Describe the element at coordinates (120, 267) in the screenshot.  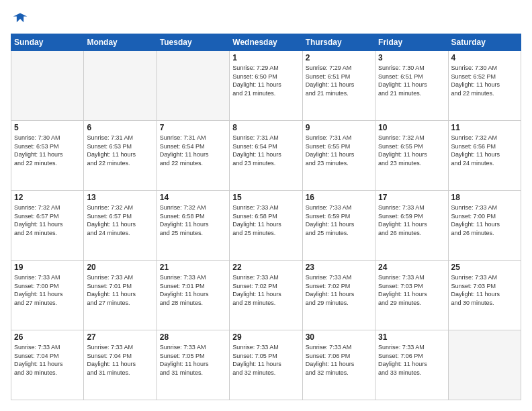
I see `day-number: 20` at that location.